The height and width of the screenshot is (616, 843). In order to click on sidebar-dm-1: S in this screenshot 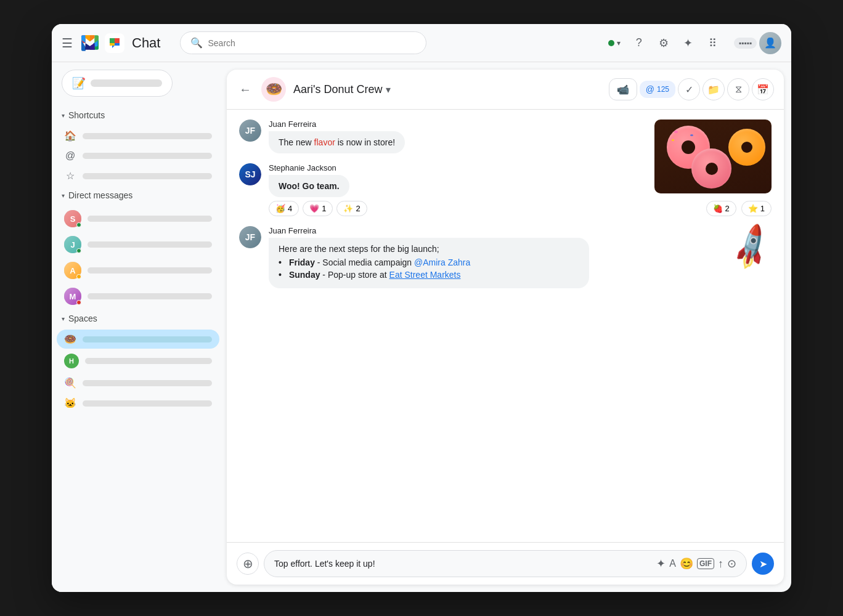, I will do `click(138, 219)`.